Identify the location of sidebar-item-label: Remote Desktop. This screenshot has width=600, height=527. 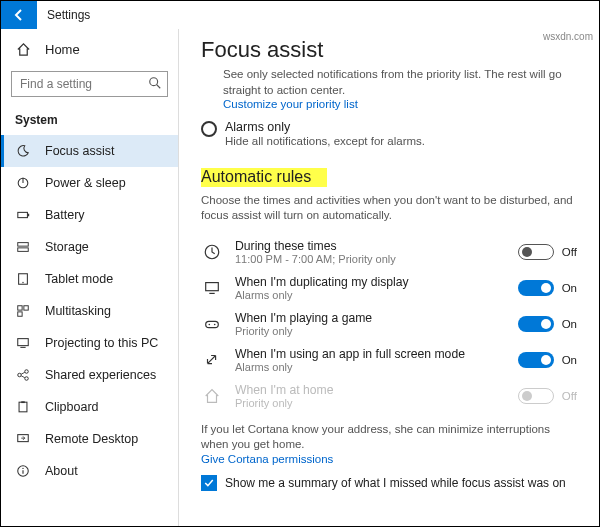
(92, 439).